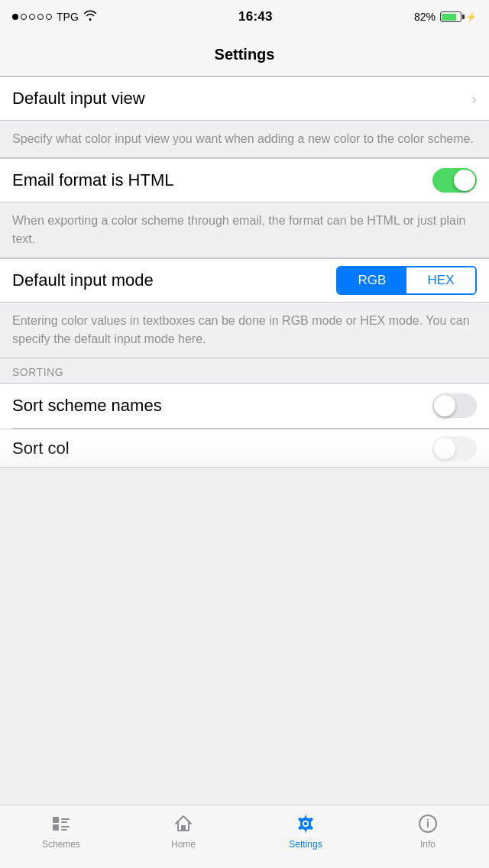 This screenshot has width=489, height=868. I want to click on default-input-mode-description: Entering color values in textboxes can b…, so click(241, 330).